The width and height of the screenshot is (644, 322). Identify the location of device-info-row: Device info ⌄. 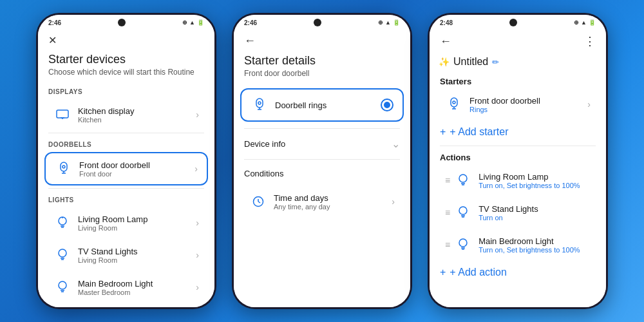
(322, 144).